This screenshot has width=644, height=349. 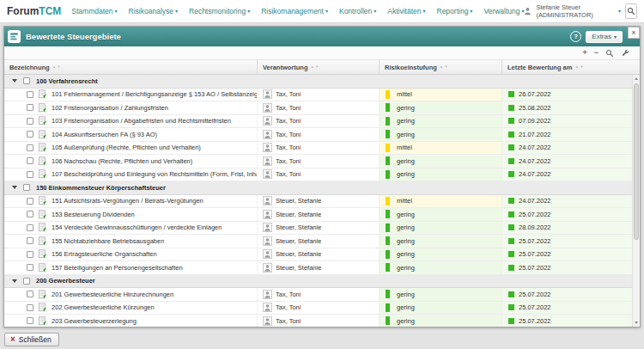 I want to click on scroll-down-button, so click(x=636, y=323).